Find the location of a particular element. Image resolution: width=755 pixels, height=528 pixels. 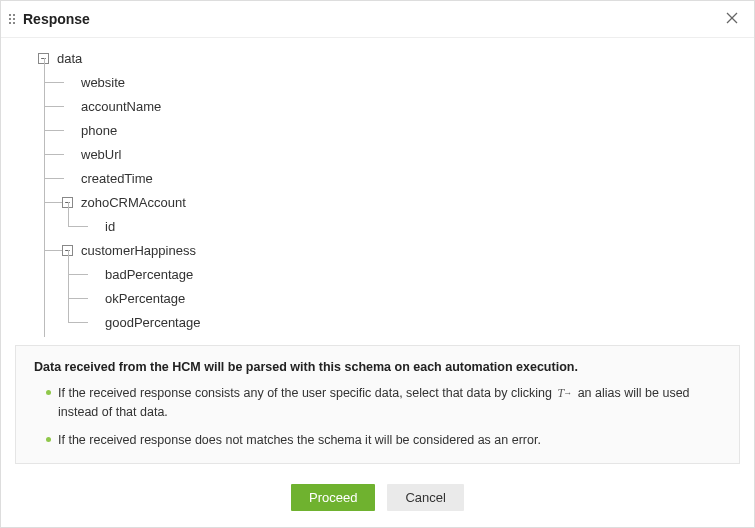

close-icon is located at coordinates (732, 18).